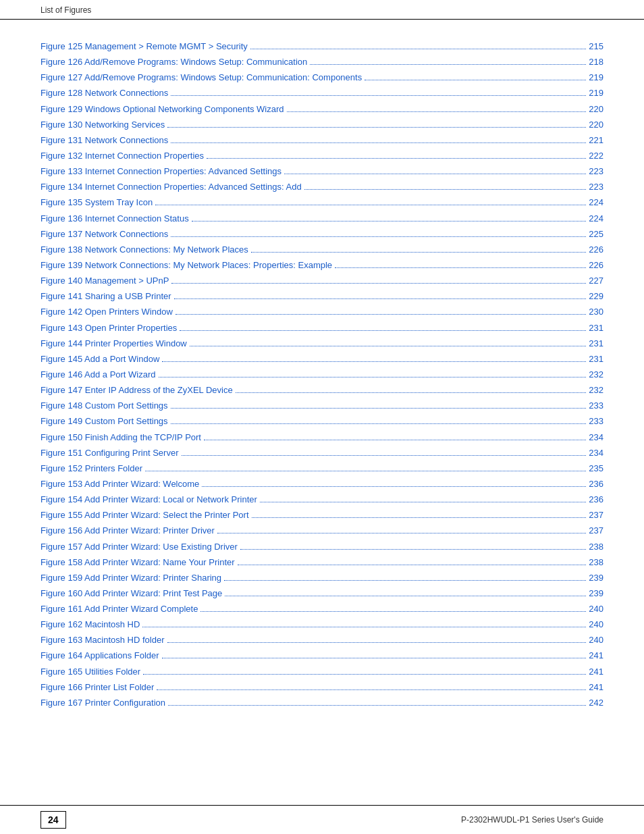  I want to click on toc-link: Figure 127 Add/Remove Programs: Windows …, so click(201, 78).